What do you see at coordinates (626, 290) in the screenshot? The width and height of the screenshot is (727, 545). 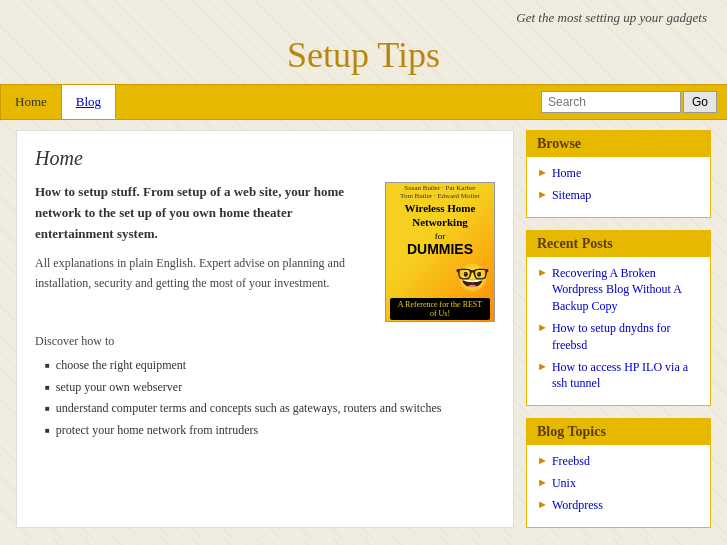 I see `recent-post-0-anchor: Recovering A Broken Wordpress Blog Witho…` at bounding box center [626, 290].